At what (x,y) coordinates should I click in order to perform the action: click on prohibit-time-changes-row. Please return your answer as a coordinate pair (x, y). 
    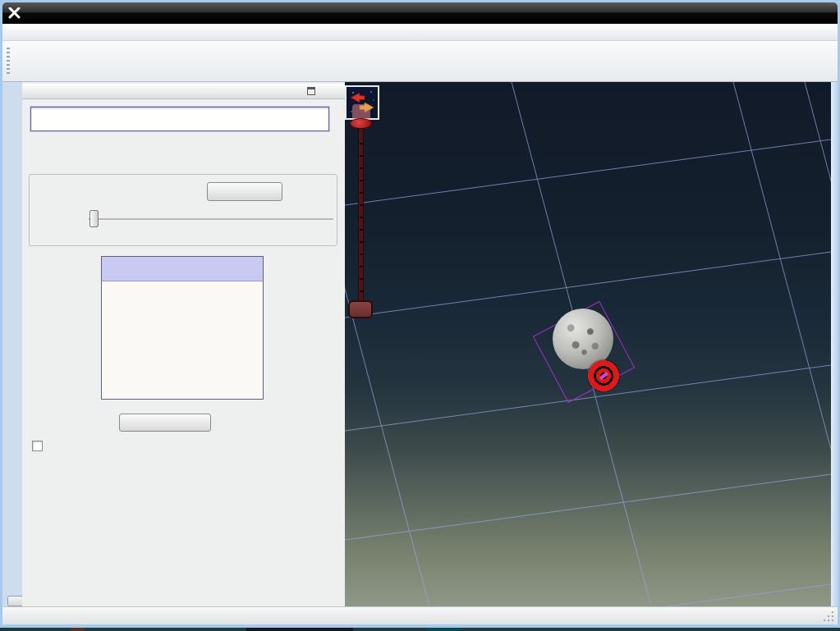
    Looking at the image, I should click on (39, 446).